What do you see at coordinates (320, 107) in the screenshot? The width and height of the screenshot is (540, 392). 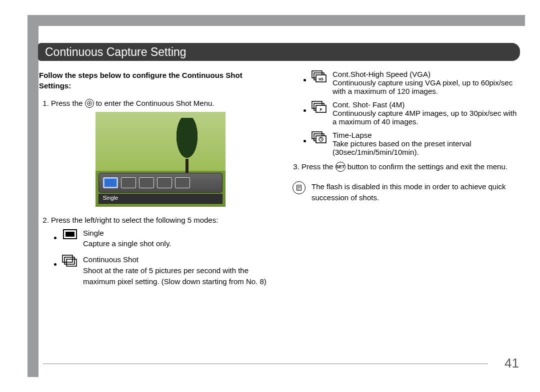 I see `fast-icon: F` at bounding box center [320, 107].